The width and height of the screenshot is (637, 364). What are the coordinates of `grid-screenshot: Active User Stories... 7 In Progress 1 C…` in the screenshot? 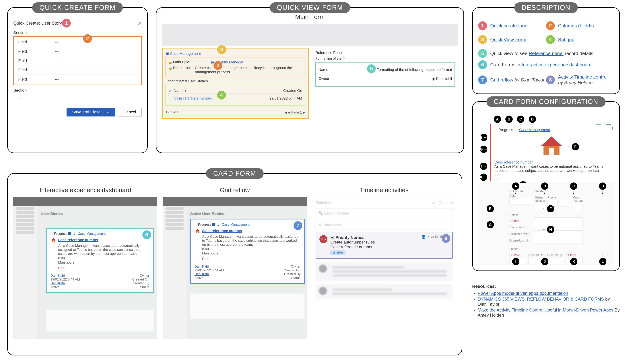 It's located at (235, 268).